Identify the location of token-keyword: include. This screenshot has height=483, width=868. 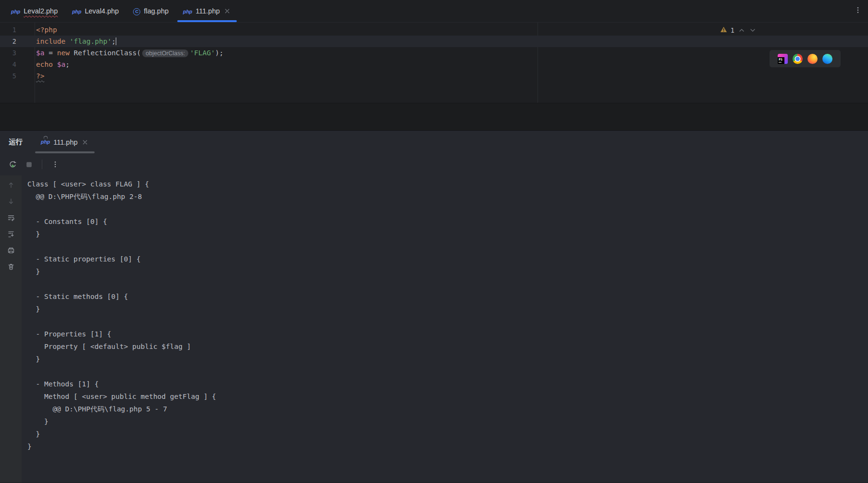
(51, 41).